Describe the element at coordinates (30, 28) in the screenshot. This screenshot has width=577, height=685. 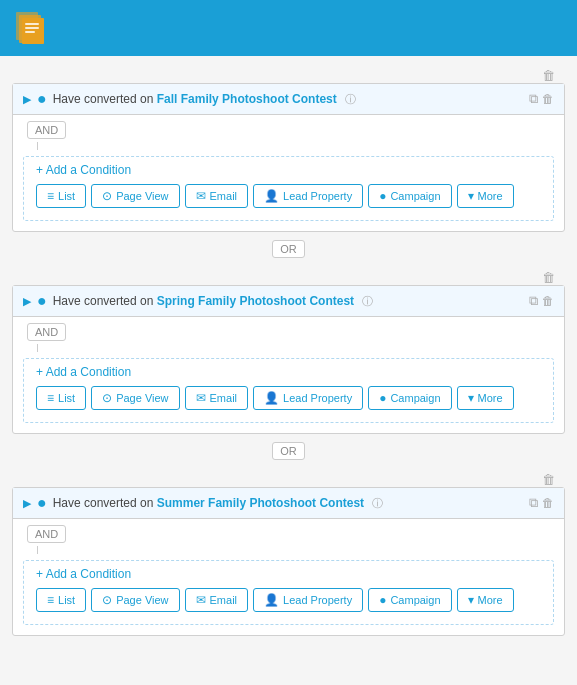
I see `header-icon` at that location.